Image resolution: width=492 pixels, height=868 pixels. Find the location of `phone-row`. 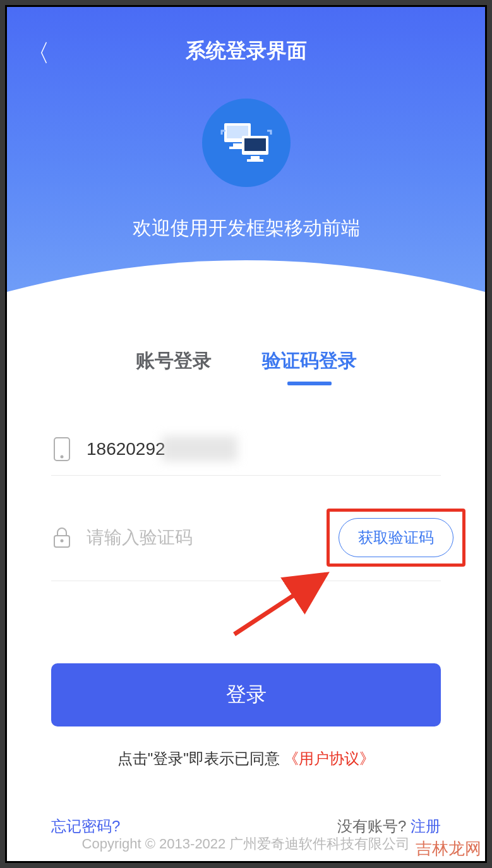

phone-row is located at coordinates (246, 450).